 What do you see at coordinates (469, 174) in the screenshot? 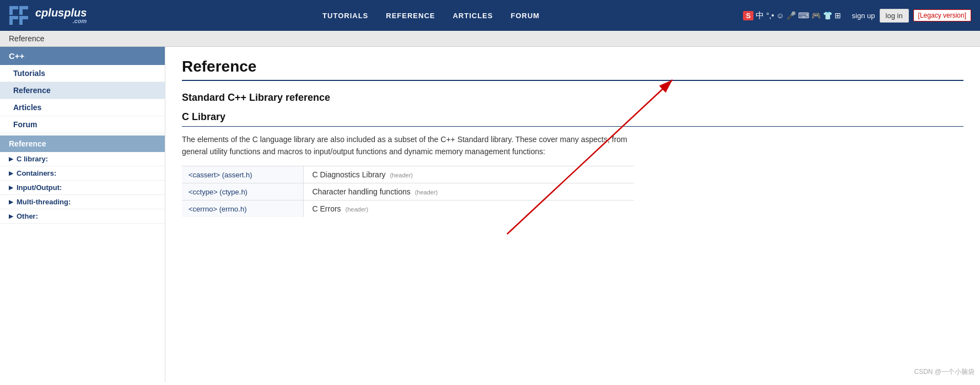
I see `lib-desc-cell: C Diagnostics Library (header)` at bounding box center [469, 174].